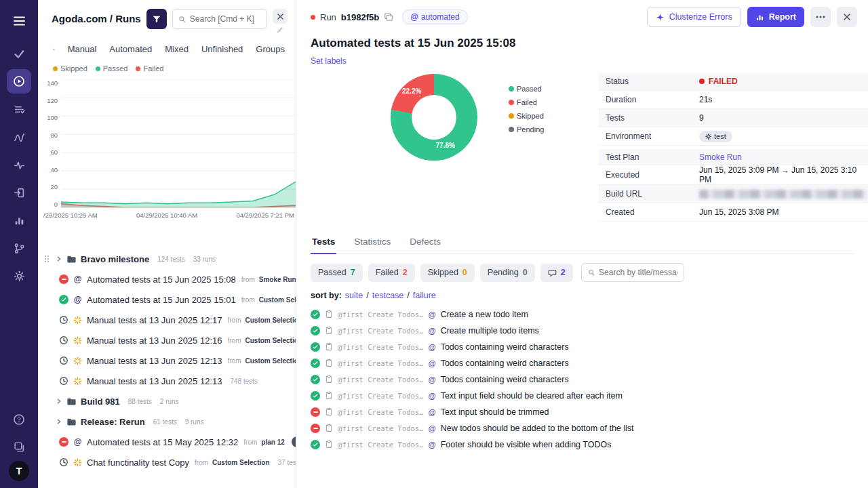  Describe the element at coordinates (328, 61) in the screenshot. I see `set-labels-link: Set labels` at that location.